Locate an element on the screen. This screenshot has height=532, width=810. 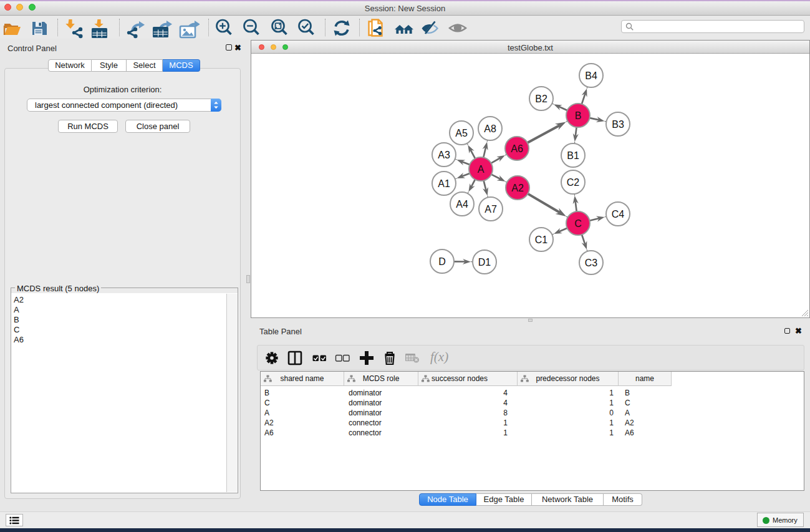
svg-text: A1 is located at coordinates (444, 183).